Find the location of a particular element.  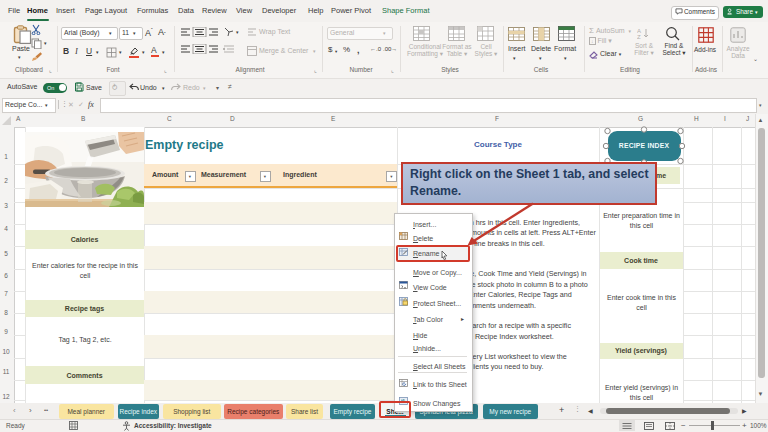

svg-text: A is located at coordinates (639, 31).